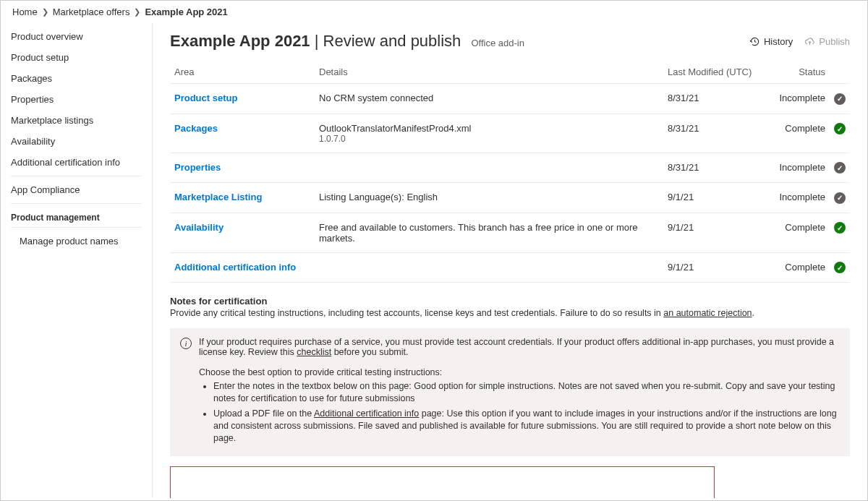 This screenshot has width=868, height=501. I want to click on page-subtitle: Office add-in, so click(498, 43).